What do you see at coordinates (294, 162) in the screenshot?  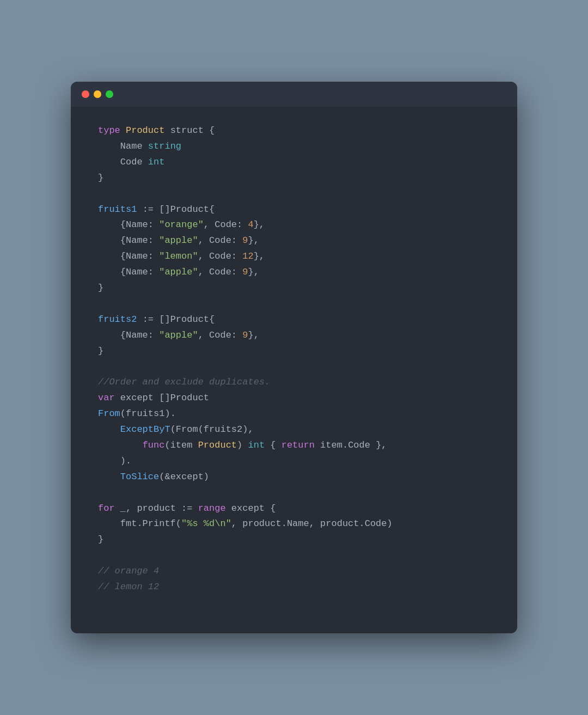 I see `line-code-int: Code int` at bounding box center [294, 162].